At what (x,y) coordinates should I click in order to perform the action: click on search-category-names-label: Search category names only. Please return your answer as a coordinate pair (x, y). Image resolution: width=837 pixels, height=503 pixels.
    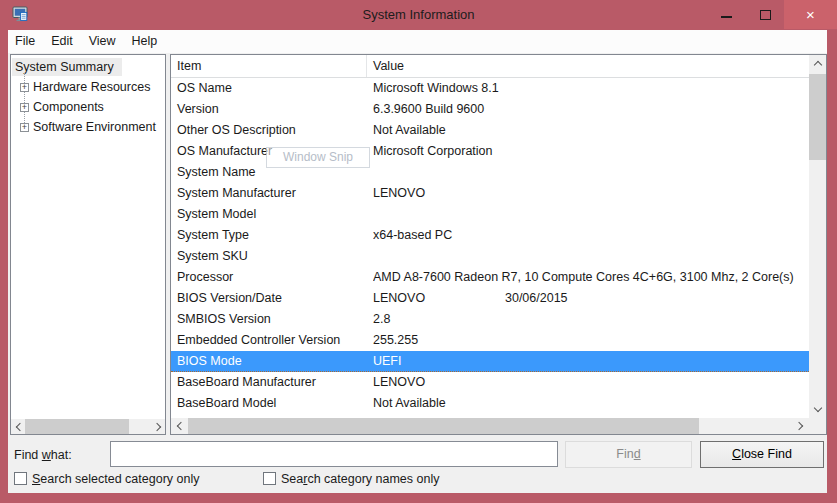
    Looking at the image, I should click on (360, 479).